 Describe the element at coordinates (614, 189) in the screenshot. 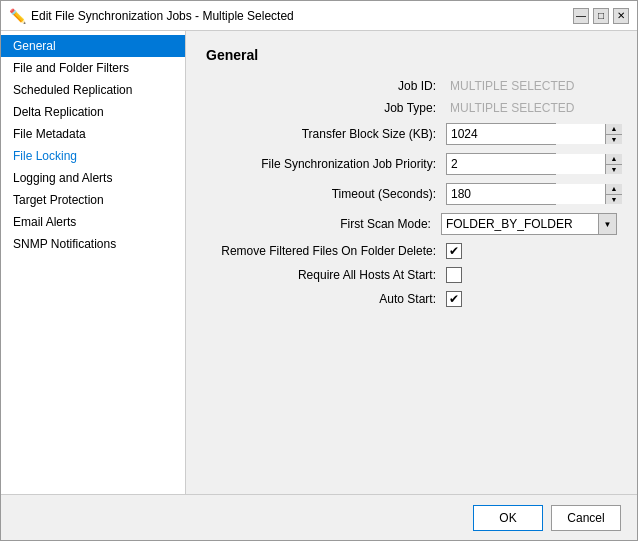

I see `timeout-up: ▲` at that location.